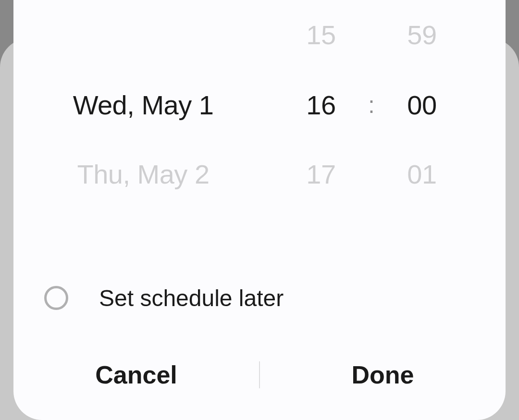 The width and height of the screenshot is (519, 420). What do you see at coordinates (321, 105) in the screenshot?
I see `hour-selected: 16` at bounding box center [321, 105].